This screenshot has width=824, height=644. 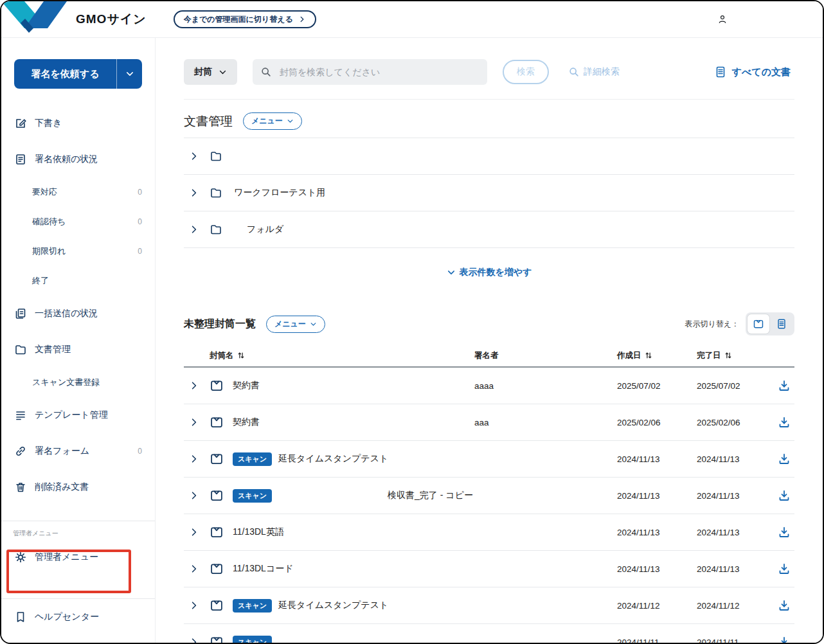 I want to click on column-header-name: 封筒名, so click(x=329, y=356).